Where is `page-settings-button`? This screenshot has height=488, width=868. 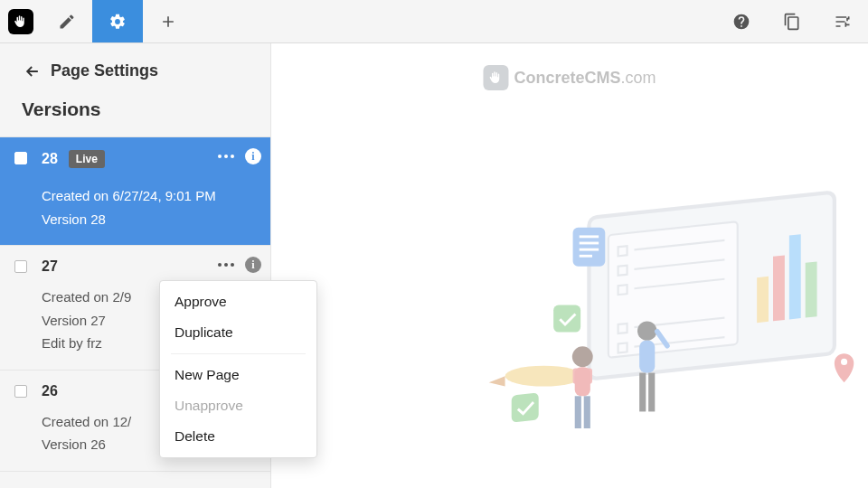
page-settings-button is located at coordinates (118, 22).